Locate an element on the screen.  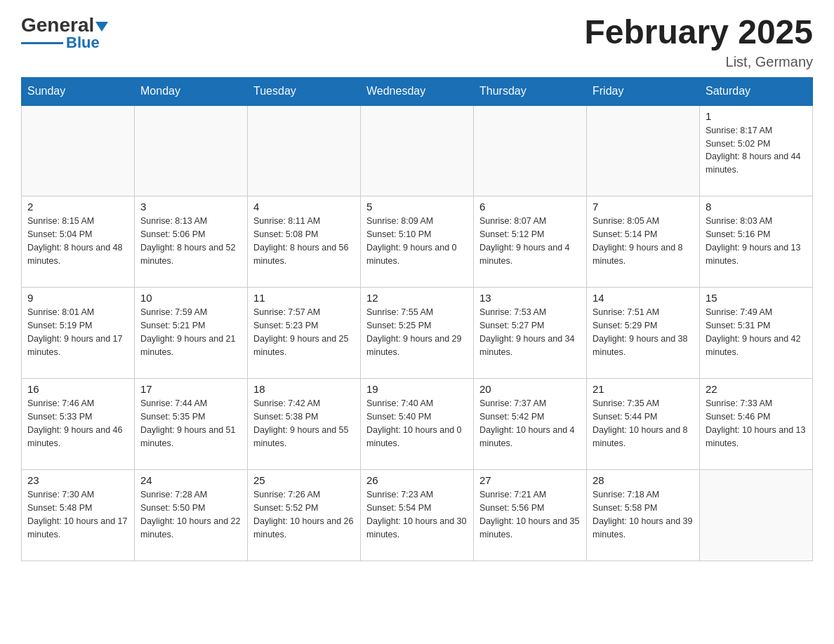
day-info: Sunrise: 8:01 AM Sunset: 5:19 PM Dayligh… is located at coordinates (78, 333).